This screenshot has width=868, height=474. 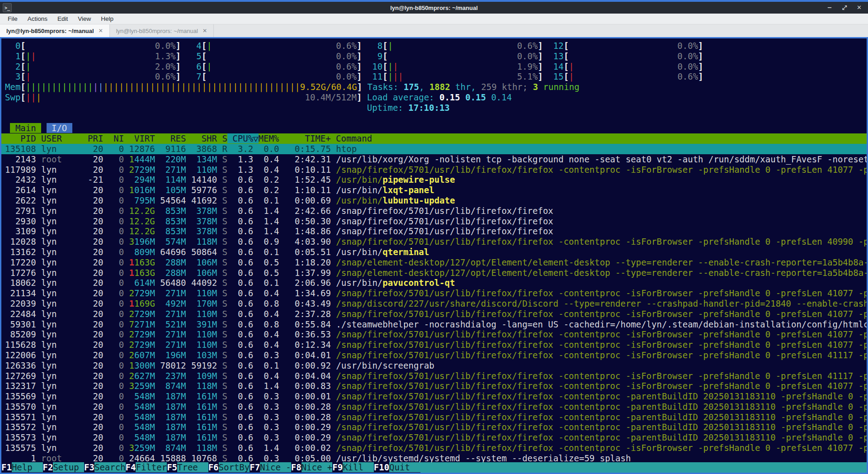 I want to click on fkey-F6: F6SortBy, so click(x=229, y=468).